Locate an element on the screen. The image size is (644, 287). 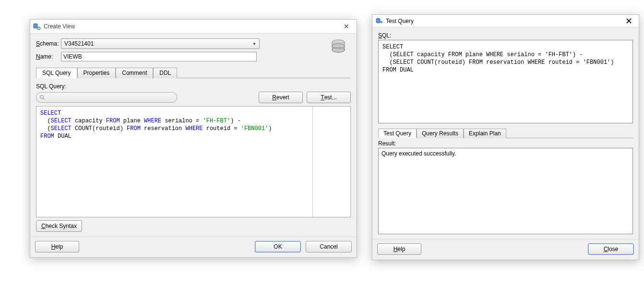
schema-row: Schema: V34521401 ▼ is located at coordinates (193, 44).